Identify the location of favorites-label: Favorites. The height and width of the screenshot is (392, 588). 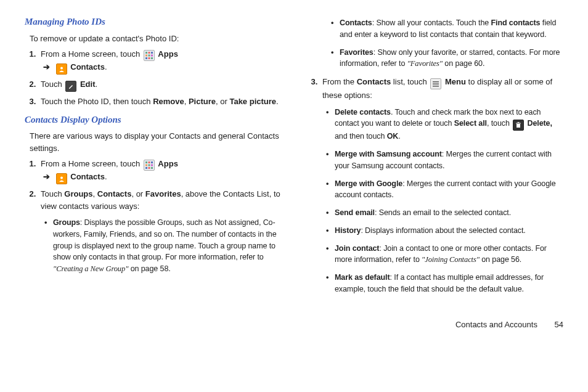
(163, 194).